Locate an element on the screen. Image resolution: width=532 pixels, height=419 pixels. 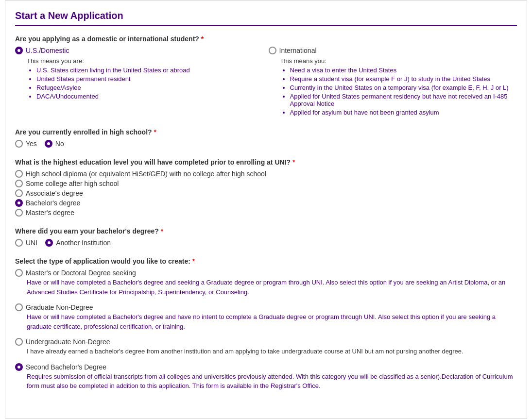
q1-label: Are you applying as a domestic or intern… is located at coordinates (266, 39).